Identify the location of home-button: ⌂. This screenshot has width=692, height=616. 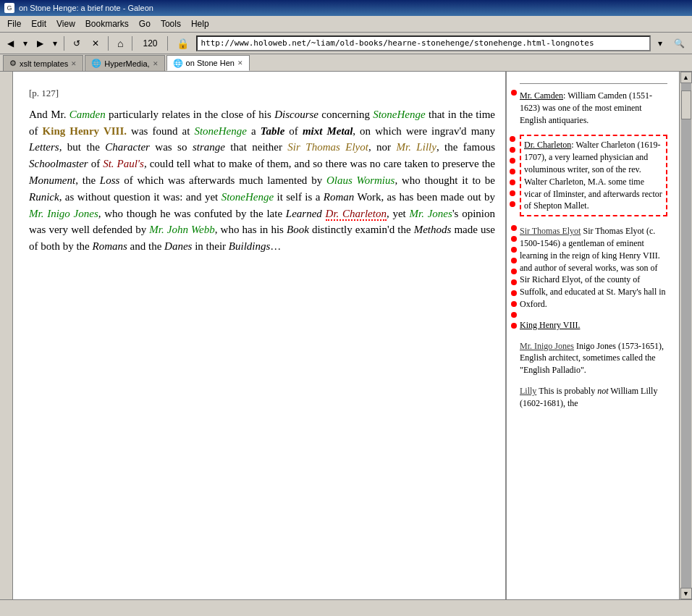
(120, 43).